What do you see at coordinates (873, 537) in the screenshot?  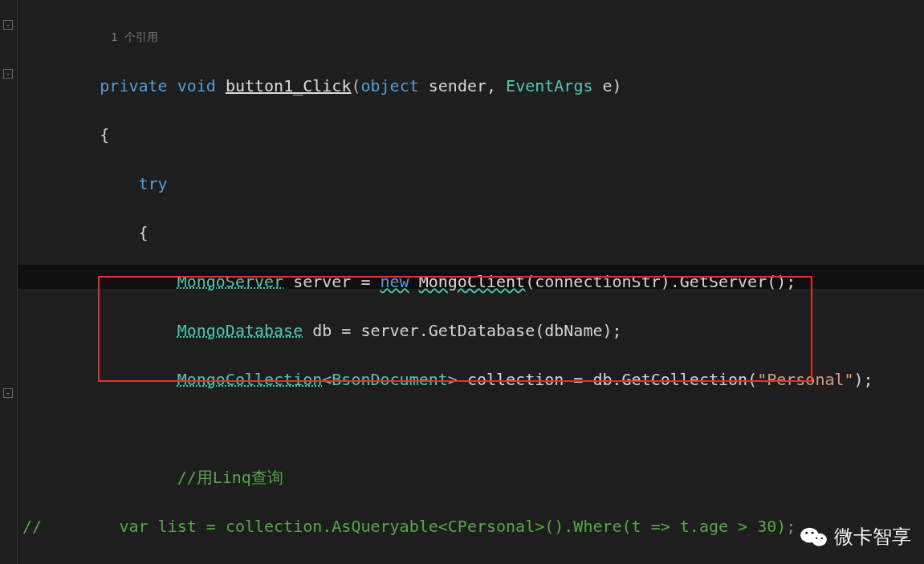 I see `watermark-text: 微卡智享` at bounding box center [873, 537].